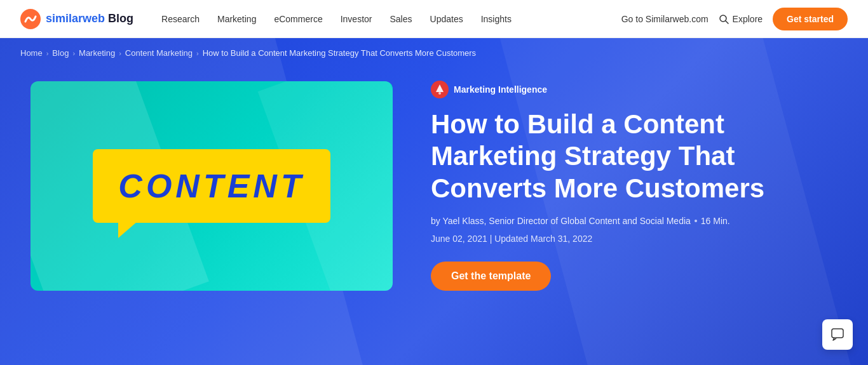 This screenshot has height=365, width=868. I want to click on navbar: similarweb Blog Research Marketing eComm…, so click(434, 19).